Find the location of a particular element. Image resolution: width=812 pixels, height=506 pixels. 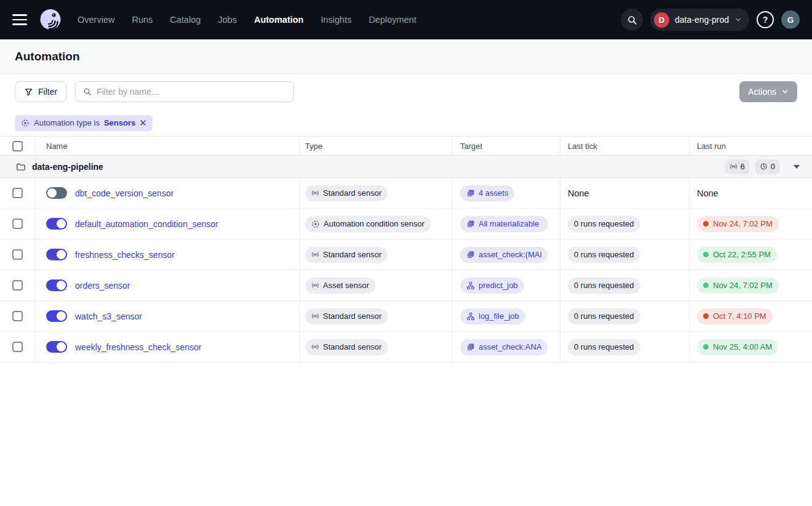

sensor-type-badge: Automation condition sensor is located at coordinates (368, 224).